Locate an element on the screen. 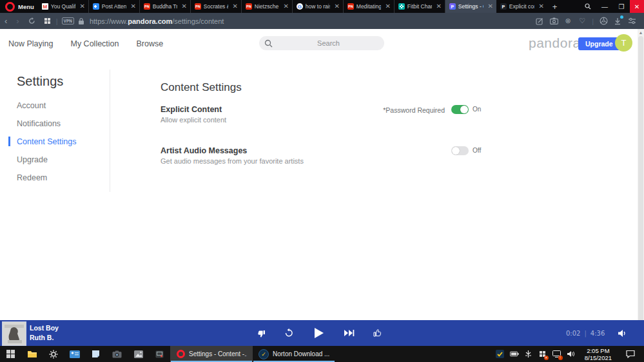 Image resolution: width=644 pixels, height=362 pixels. replay-button is located at coordinates (289, 333).